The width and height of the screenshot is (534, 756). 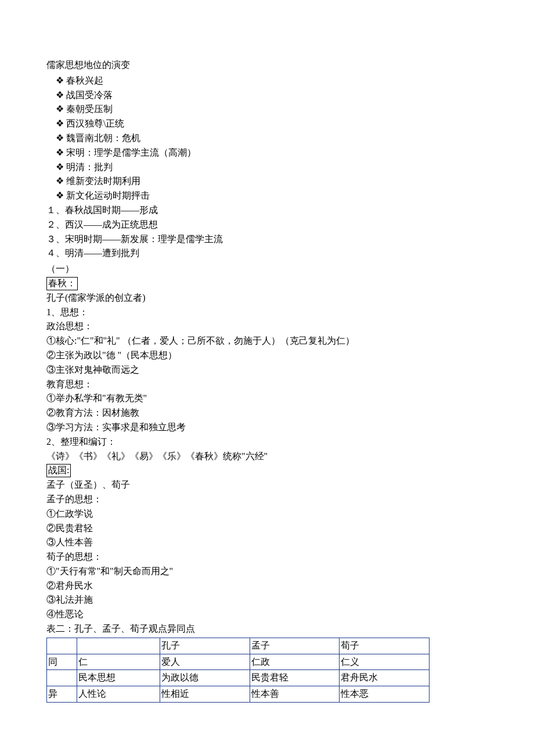 What do you see at coordinates (267, 427) in the screenshot?
I see `list-item: ③学习方法：实事求是和独立思考` at bounding box center [267, 427].